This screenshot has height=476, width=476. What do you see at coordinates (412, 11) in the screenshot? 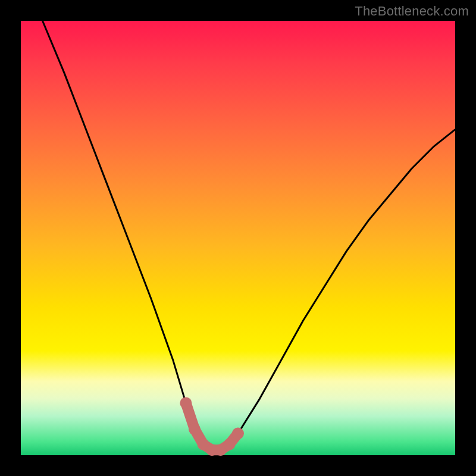
I see `watermark-text: TheBottleneck.com` at bounding box center [412, 11].